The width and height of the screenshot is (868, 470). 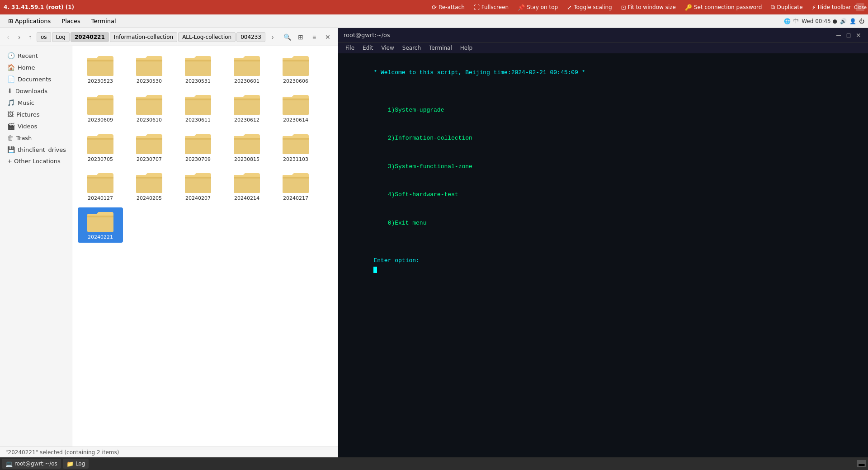 I want to click on breadcrumb-info: Information-collection, so click(x=144, y=37).